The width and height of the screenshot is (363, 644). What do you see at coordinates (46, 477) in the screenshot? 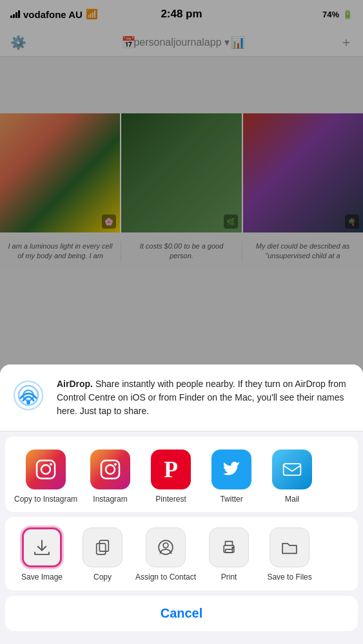
I see `app-copy-to-instagram: Copy to Instagram` at bounding box center [46, 477].